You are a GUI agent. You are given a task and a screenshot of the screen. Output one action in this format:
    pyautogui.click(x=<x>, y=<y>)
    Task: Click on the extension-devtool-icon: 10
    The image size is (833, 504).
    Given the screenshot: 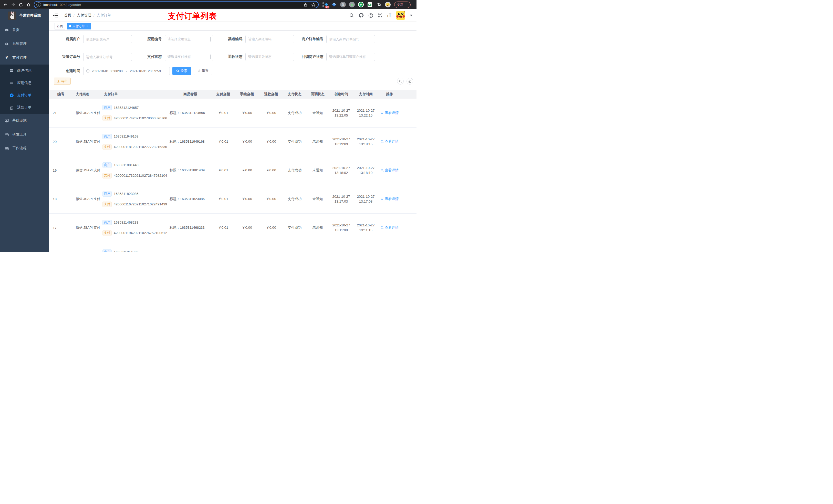 What is the action you would take?
    pyautogui.click(x=325, y=5)
    